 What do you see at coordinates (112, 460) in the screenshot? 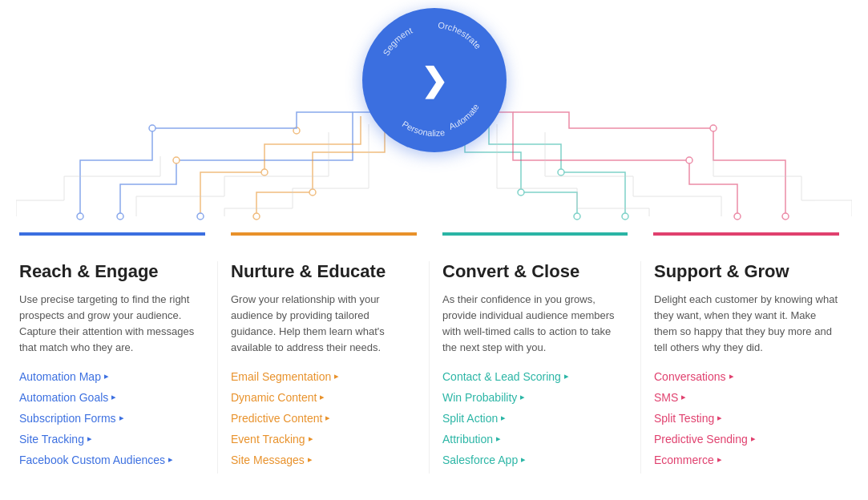
I see `list-item: Facebook Custom Audiences▸` at bounding box center [112, 460].